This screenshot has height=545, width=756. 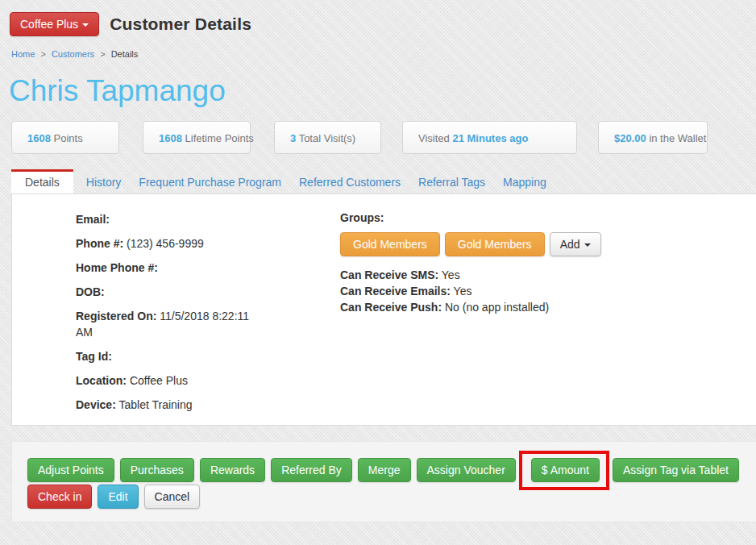 I want to click on detail-value: Tablet Training, so click(x=155, y=405).